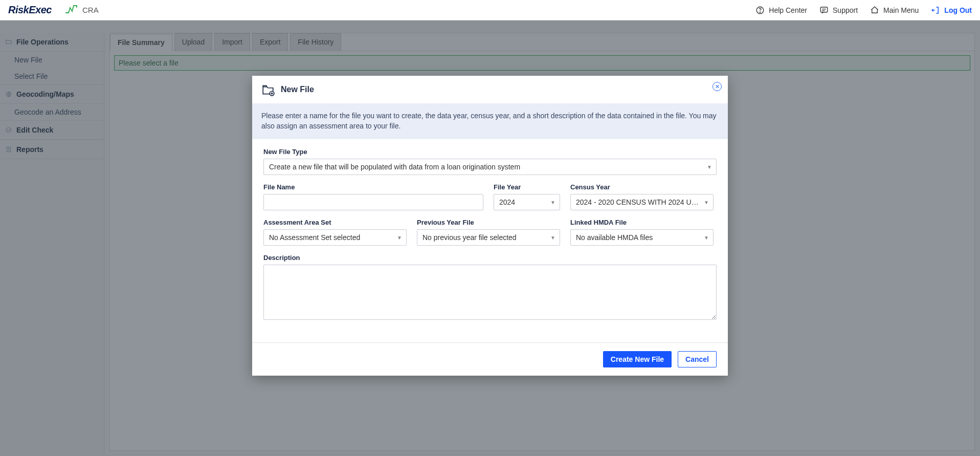  What do you see at coordinates (637, 359) in the screenshot?
I see `create-new-file-button: Create New File` at bounding box center [637, 359].